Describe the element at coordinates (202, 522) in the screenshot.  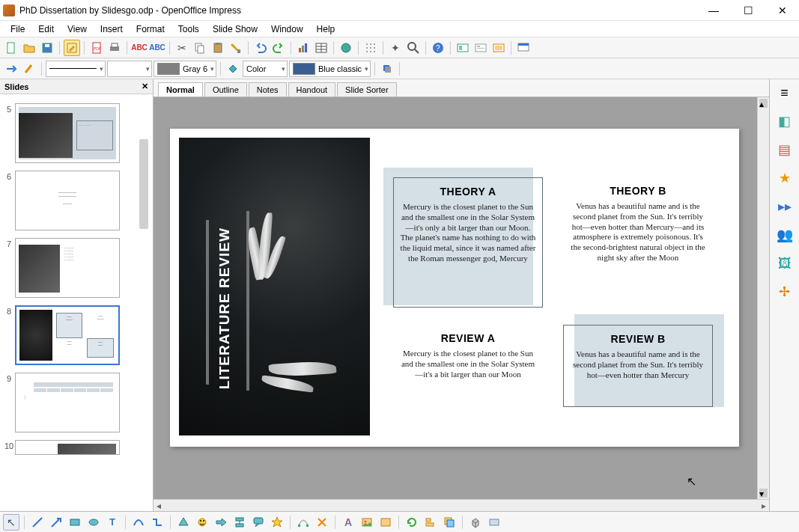
I see `symbol-shapes-tool` at that location.